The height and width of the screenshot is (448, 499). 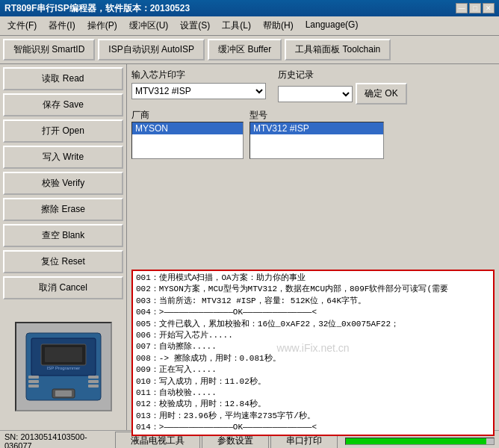 What do you see at coordinates (475, 8) in the screenshot?
I see `maximize-button: □` at bounding box center [475, 8].